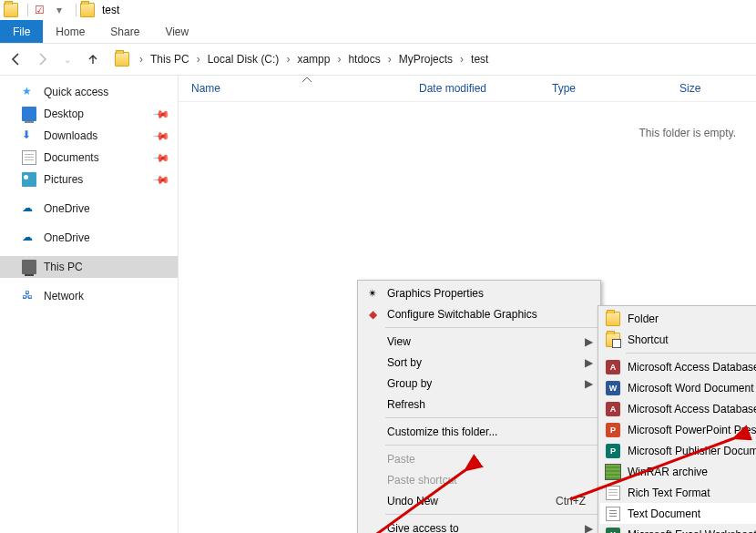 Image resolution: width=756 pixels, height=533 pixels. What do you see at coordinates (423, 528) in the screenshot?
I see `menu-item-label: Give access to` at bounding box center [423, 528].